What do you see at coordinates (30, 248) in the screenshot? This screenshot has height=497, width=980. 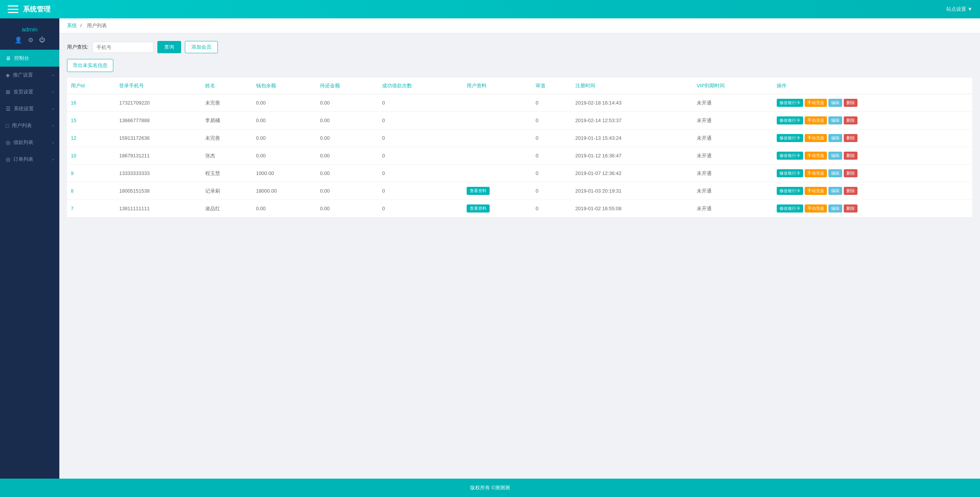 I see `sidebar: admin 👤 ⚙ ⏻ 🖥 控制台 ◈ 推广设置 ›` at bounding box center [30, 248].